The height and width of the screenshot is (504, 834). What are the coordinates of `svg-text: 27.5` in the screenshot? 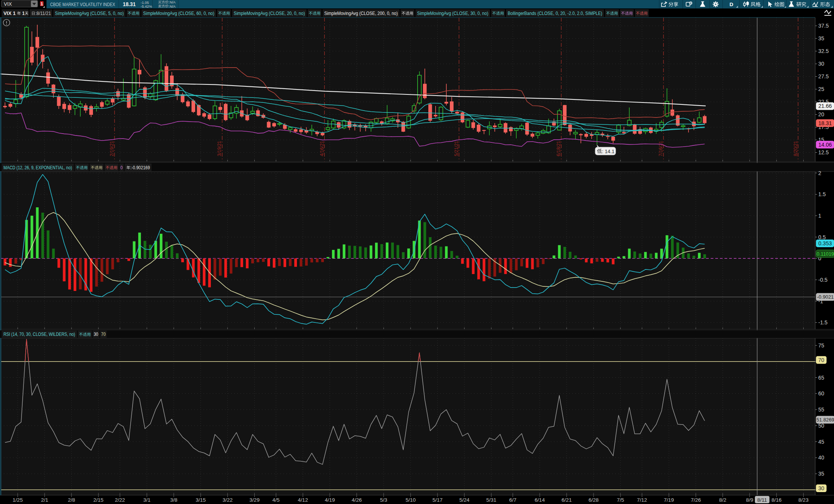 It's located at (824, 76).